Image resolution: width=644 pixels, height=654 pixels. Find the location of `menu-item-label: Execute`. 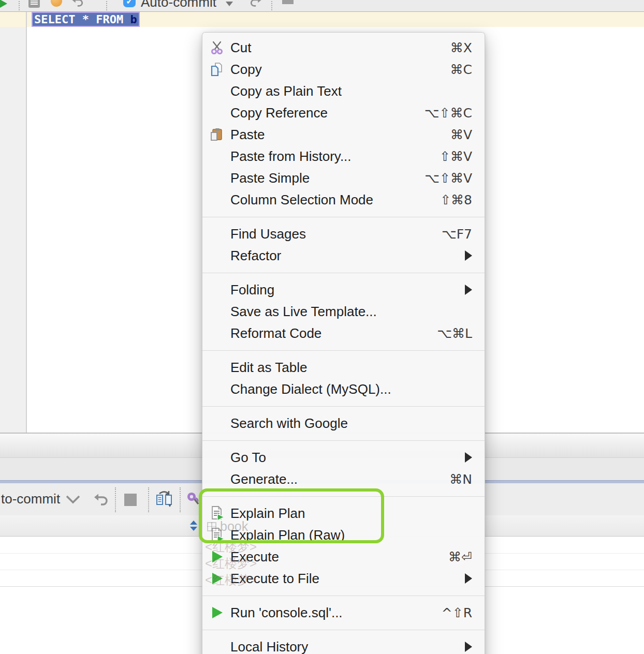

menu-item-label: Execute is located at coordinates (255, 557).